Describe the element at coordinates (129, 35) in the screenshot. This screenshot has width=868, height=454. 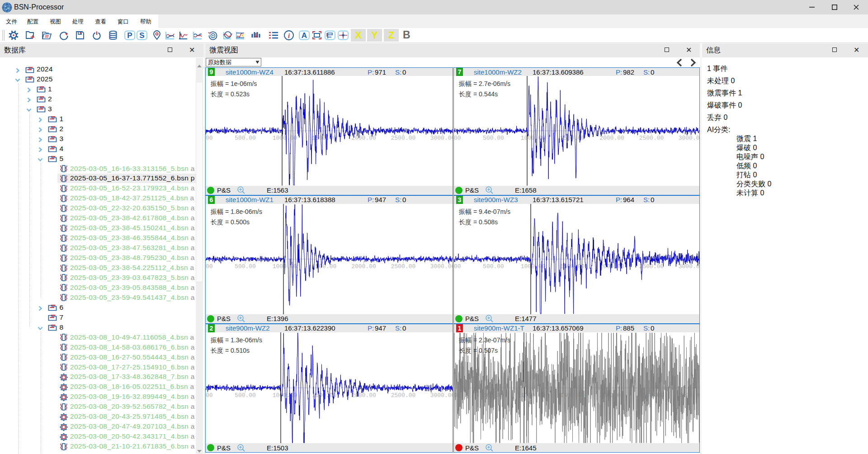
I see `svg-text: P` at that location.